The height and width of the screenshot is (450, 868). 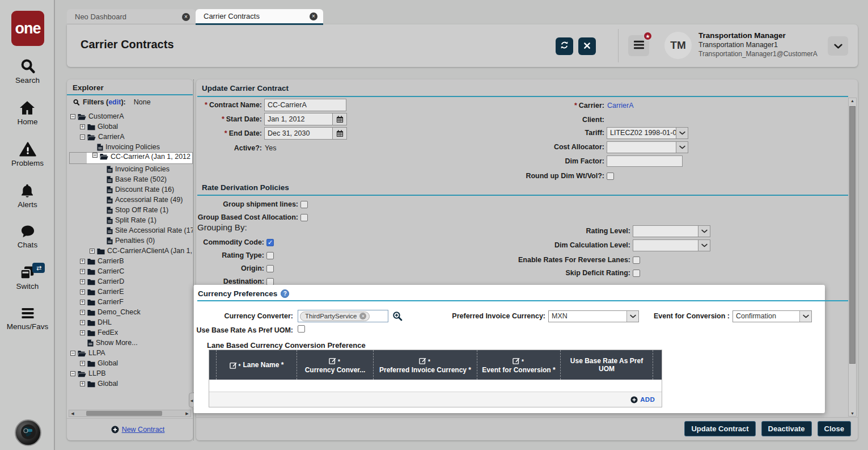 What do you see at coordinates (720, 429) in the screenshot?
I see `update-contract-button: Update Contract` at bounding box center [720, 429].